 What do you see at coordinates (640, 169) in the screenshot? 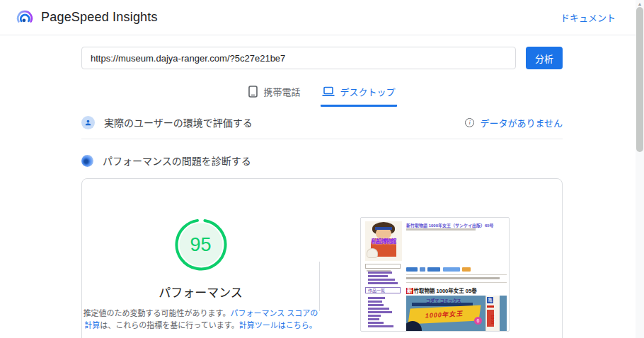
I see `page-scrollbar: ▲` at bounding box center [640, 169].